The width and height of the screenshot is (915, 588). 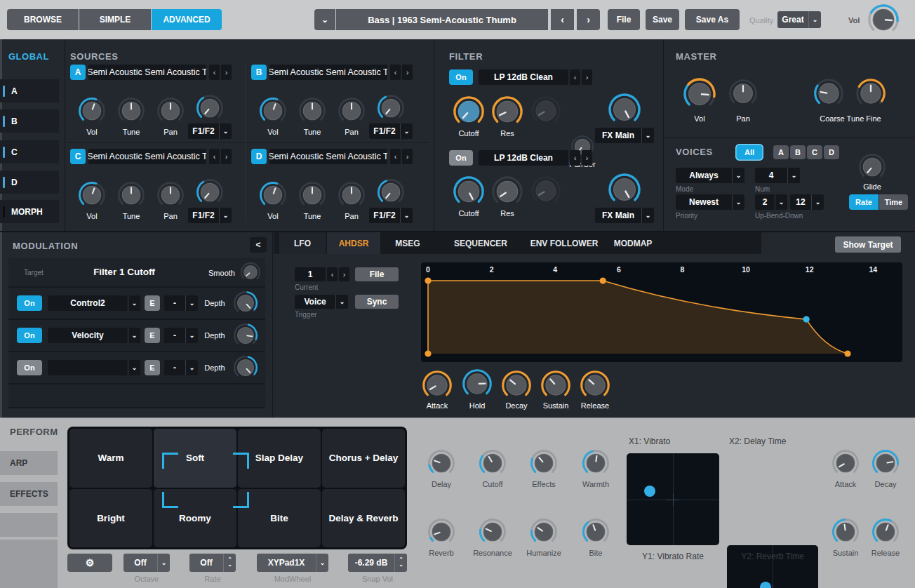 I want to click on pad-chorus-delay: Chorus + Delay, so click(x=363, y=458).